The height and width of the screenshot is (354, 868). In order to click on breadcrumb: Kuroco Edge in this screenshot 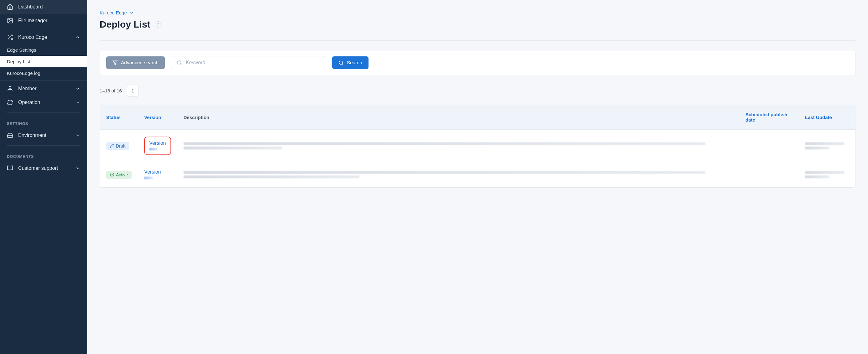, I will do `click(478, 13)`.